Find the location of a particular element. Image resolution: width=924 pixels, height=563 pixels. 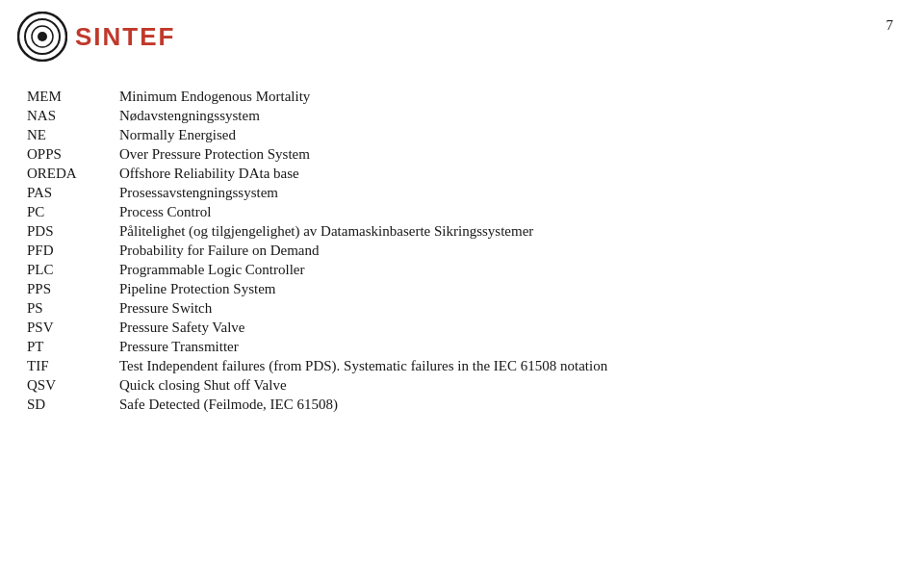

table-row: PSPressure Switch is located at coordinates (462, 308).